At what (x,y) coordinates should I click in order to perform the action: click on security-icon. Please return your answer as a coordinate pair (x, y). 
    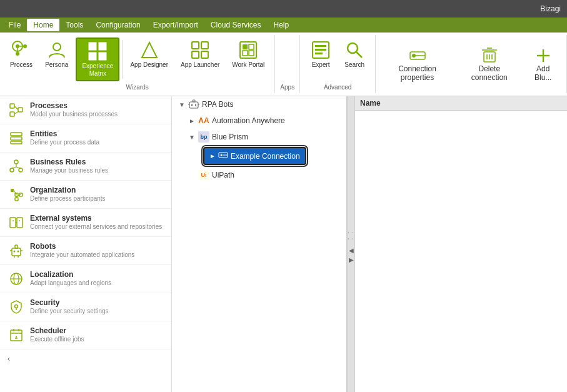
    Looking at the image, I should click on (16, 307).